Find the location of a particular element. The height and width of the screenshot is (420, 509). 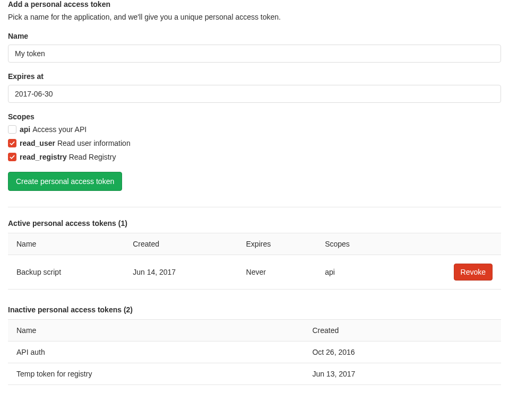

cell-name: Backup script is located at coordinates (66, 273).